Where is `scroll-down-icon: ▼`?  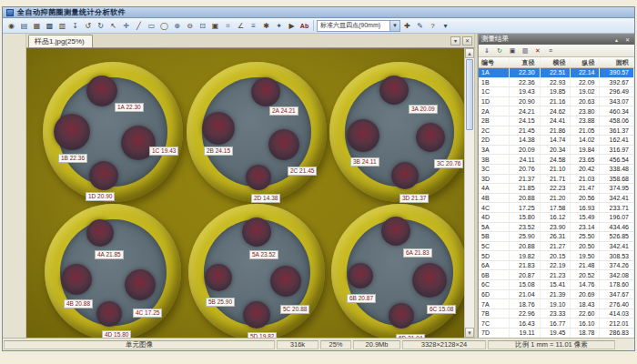
scroll-down-icon: ▼ is located at coordinates (470, 333).